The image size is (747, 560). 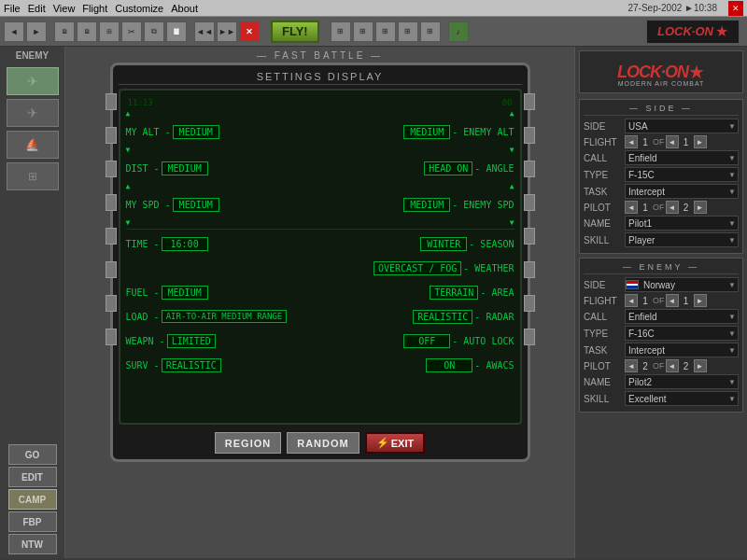 What do you see at coordinates (448, 168) in the screenshot?
I see `angle-value: HEAD ON` at bounding box center [448, 168].